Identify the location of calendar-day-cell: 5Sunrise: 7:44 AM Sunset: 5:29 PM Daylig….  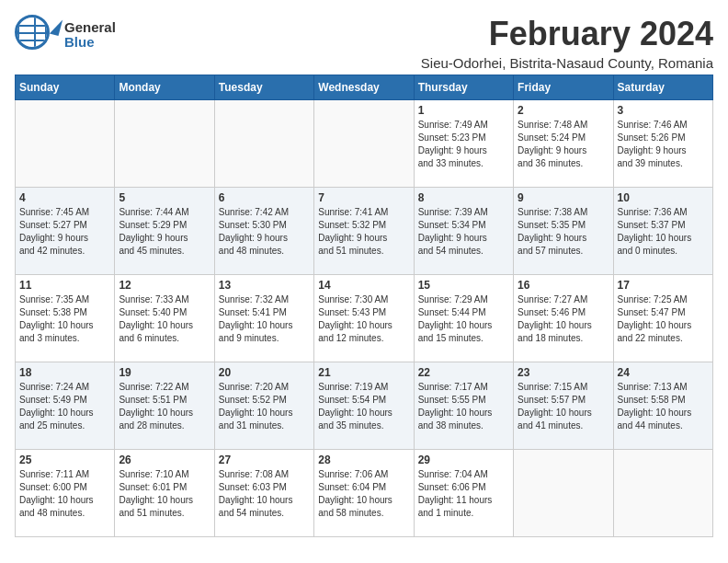
(165, 232).